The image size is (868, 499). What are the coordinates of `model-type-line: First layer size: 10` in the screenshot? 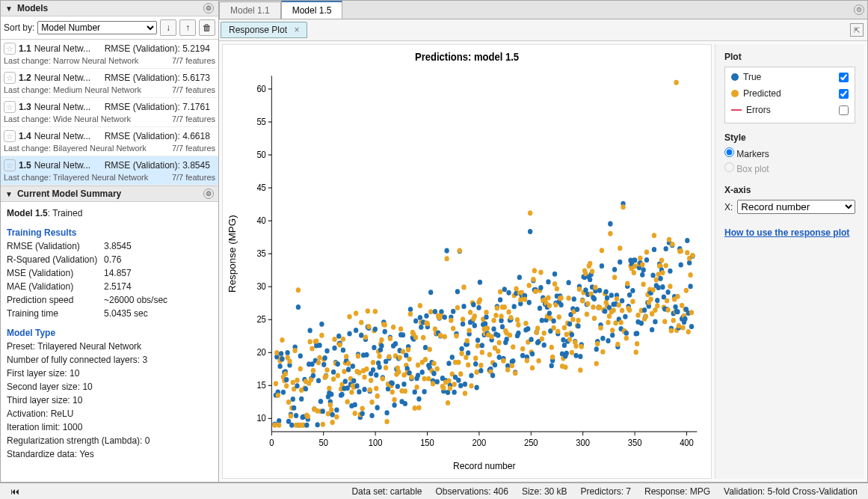 It's located at (109, 373).